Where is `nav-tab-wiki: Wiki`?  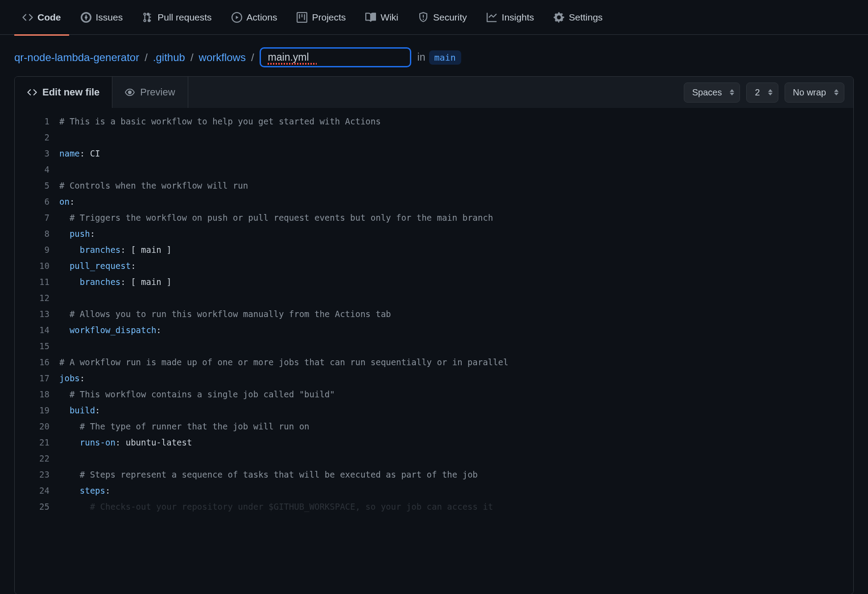 nav-tab-wiki: Wiki is located at coordinates (382, 17).